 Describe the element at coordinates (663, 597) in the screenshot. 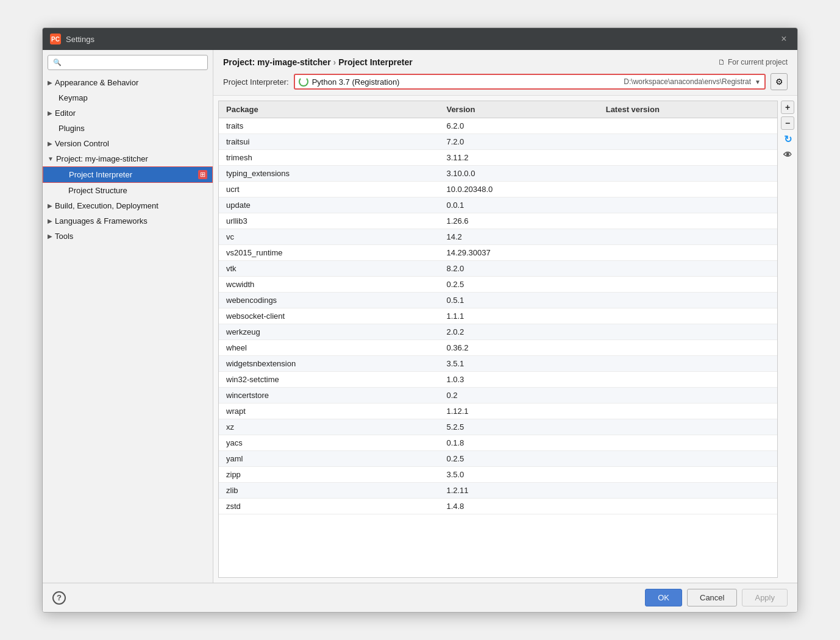

I see `ok-button: OK` at that location.